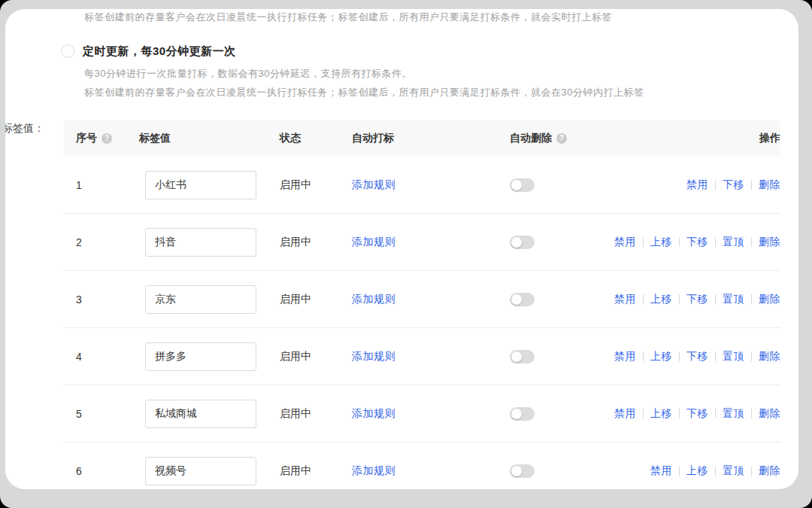 Image resolution: width=812 pixels, height=508 pixels. I want to click on table-row: 2 启用中 添加规则 禁用上移下移置顶删除, so click(423, 242).